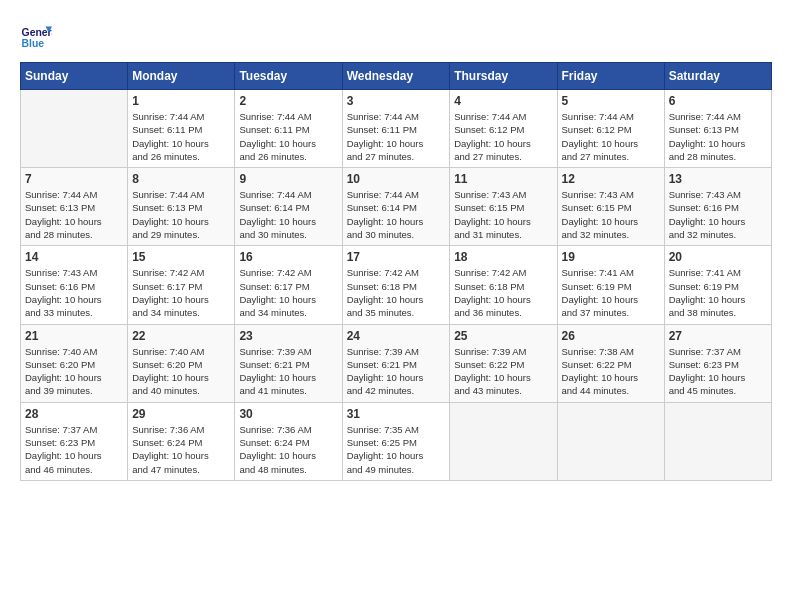 The height and width of the screenshot is (612, 792). Describe the element at coordinates (396, 207) in the screenshot. I see `week-row-2: 7Sunrise: 7:44 AM Sunset: 6:13 PM Daylig…` at that location.